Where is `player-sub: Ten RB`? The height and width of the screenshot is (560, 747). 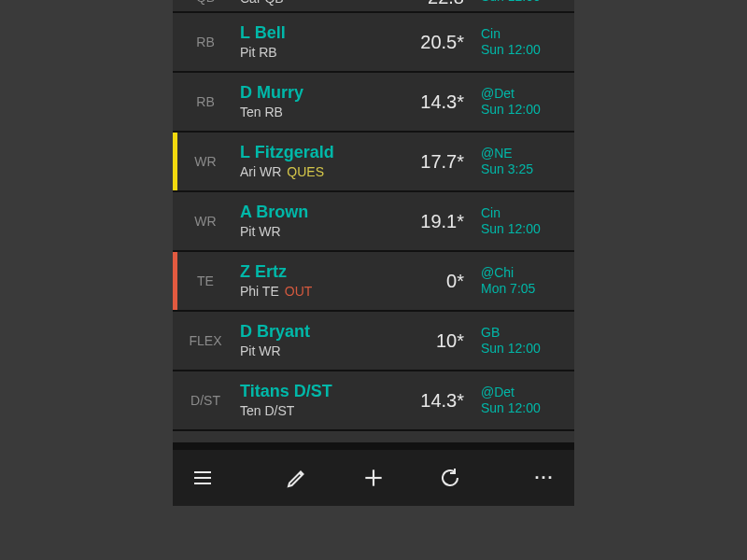
player-sub: Ten RB is located at coordinates (323, 112).